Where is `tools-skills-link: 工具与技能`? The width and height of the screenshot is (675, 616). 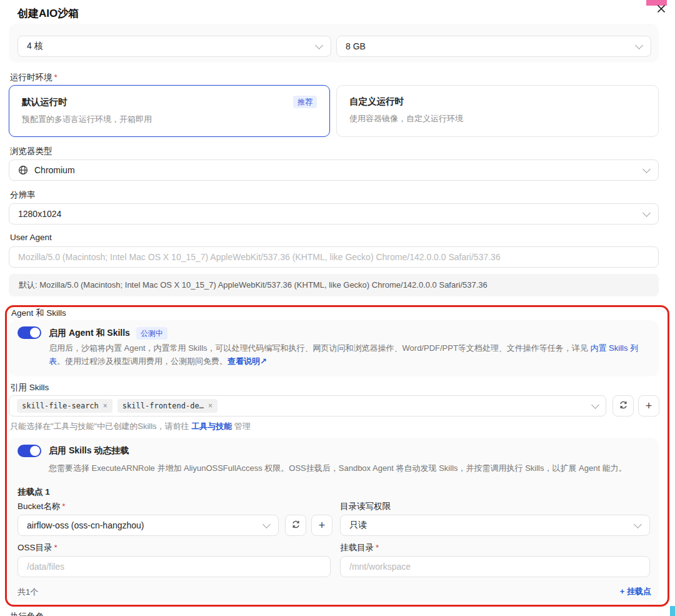
tools-skills-link: 工具与技能 is located at coordinates (211, 427).